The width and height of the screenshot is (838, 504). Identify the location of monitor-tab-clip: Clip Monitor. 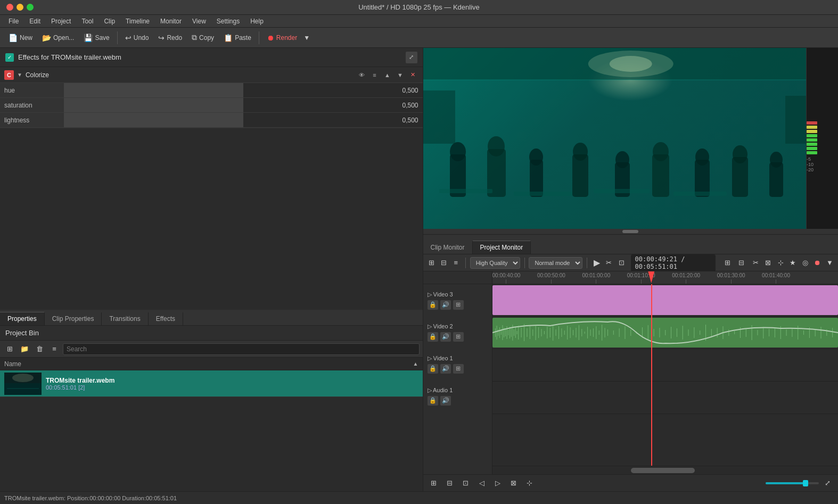
(448, 247).